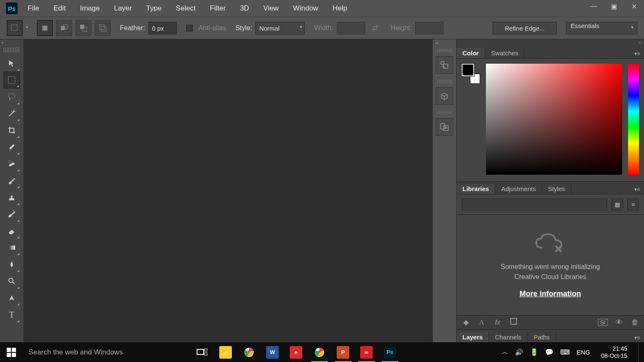  What do you see at coordinates (614, 6) in the screenshot?
I see `maximize-button: ▣` at bounding box center [614, 6].